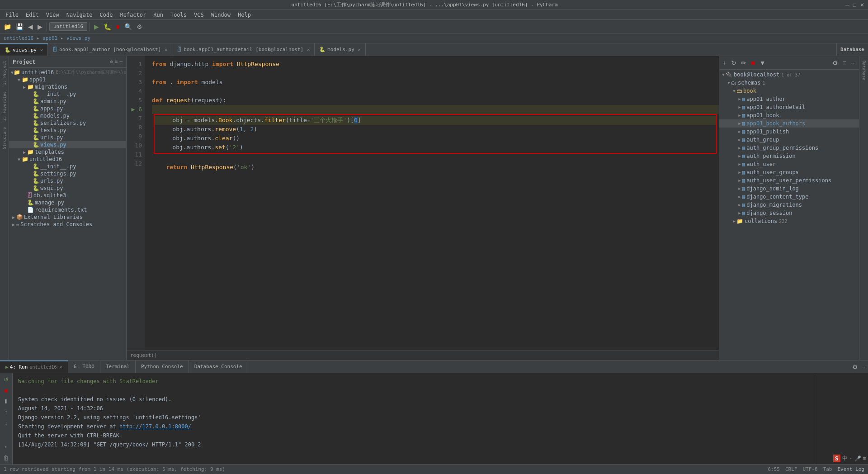 The height and width of the screenshot is (474, 868). Describe the element at coordinates (166, 50) in the screenshot. I see `close-author-tab: ✕` at that location.